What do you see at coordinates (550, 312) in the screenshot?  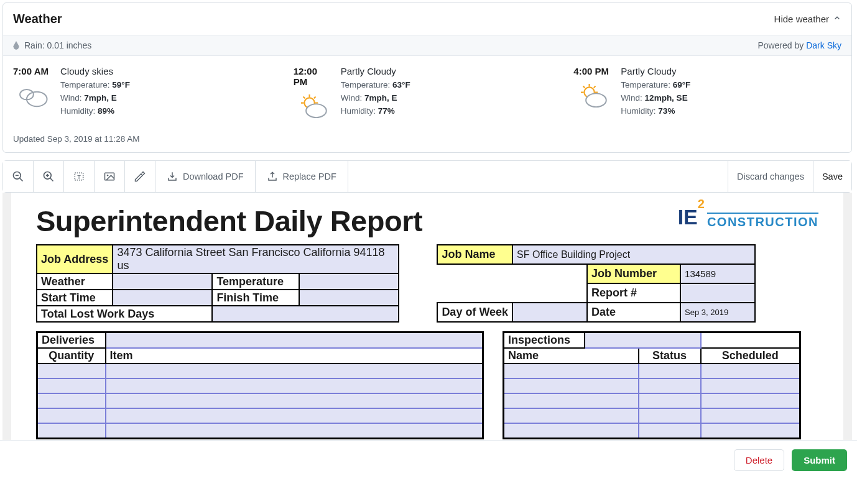 I see `field-day-of-week` at bounding box center [550, 312].